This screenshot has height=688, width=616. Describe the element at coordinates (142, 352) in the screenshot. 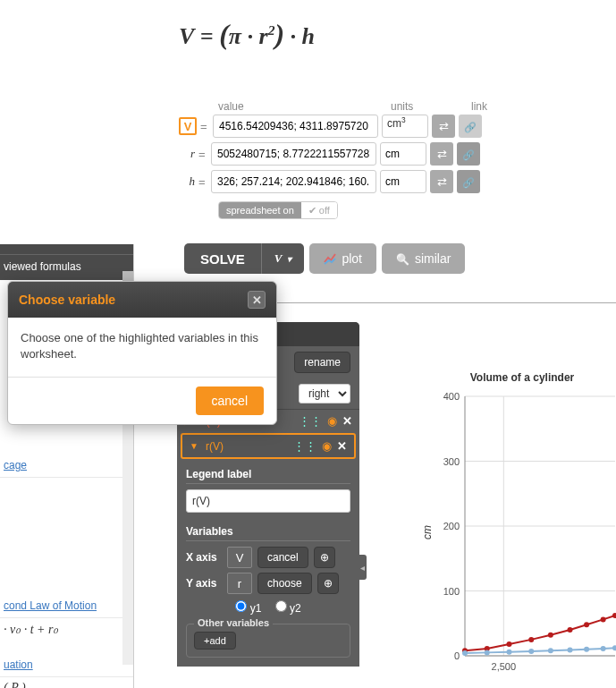

I see `choose-variable-modal: Choose variable ✕ Choose one of the high…` at that location.